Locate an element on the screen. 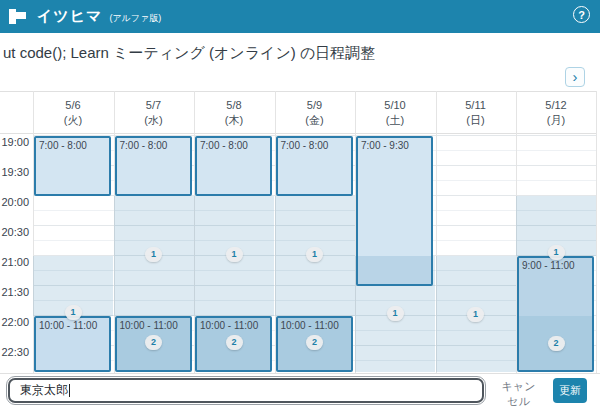  overlap-shade is located at coordinates (394, 270).